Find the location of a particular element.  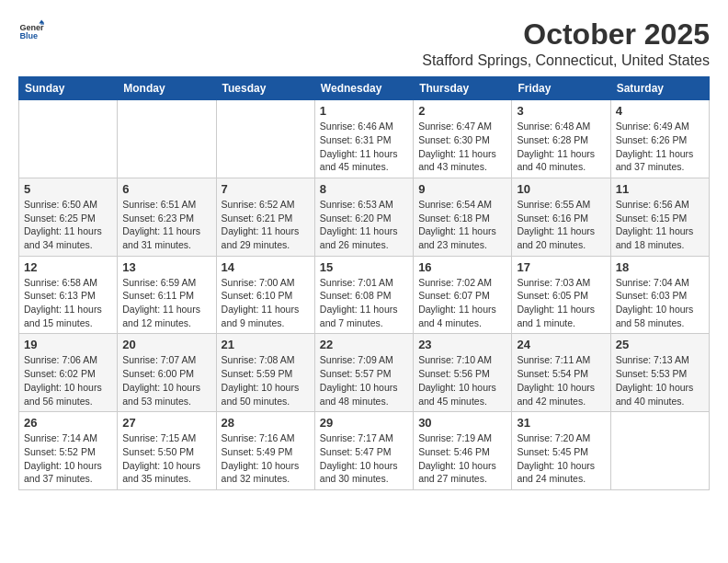

calendar-cell: 10Sunrise: 6:55 AMSunset: 6:16 PMDayligh… is located at coordinates (561, 217).